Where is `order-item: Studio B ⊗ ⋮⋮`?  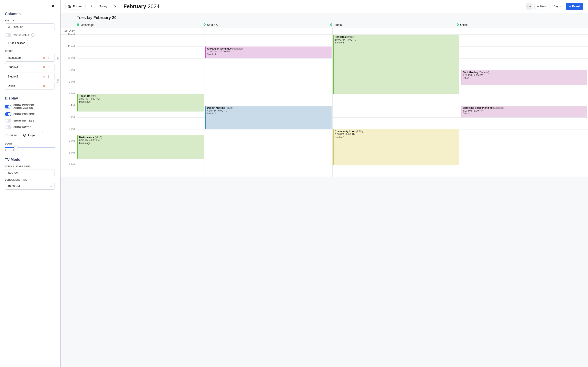
order-item: Studio B ⊗ ⋮⋮ is located at coordinates (30, 76).